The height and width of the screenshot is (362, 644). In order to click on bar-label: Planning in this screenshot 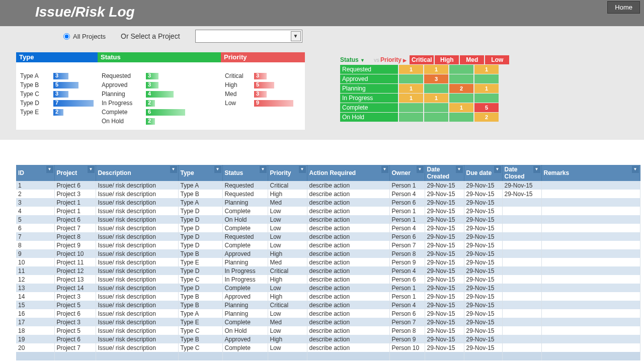, I will do `click(124, 94)`.